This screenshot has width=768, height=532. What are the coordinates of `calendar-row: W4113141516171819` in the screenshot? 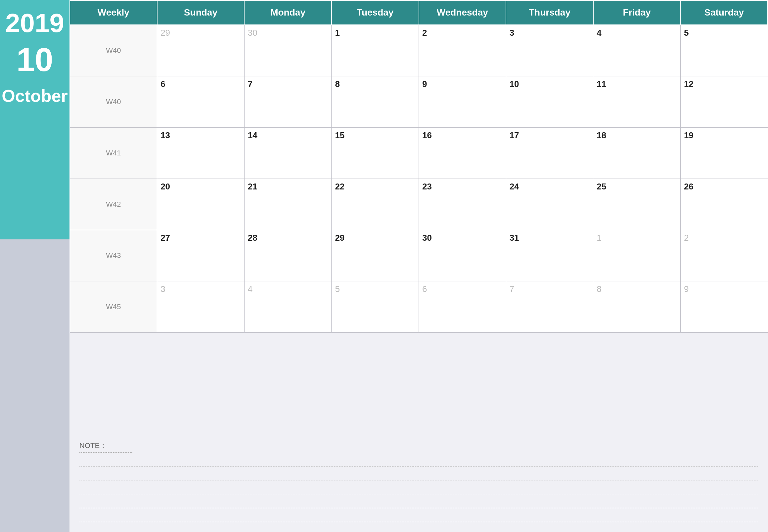 It's located at (419, 153).